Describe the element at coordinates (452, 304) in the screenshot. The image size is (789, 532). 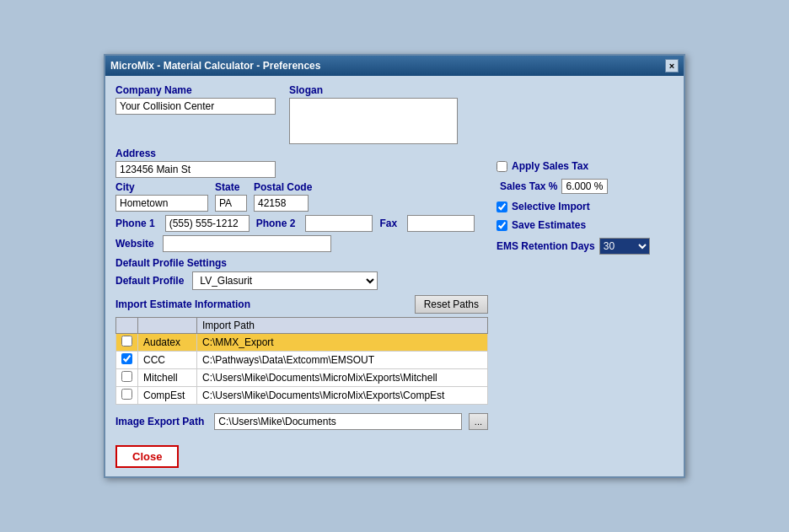
I see `reset-paths-button: Reset Paths` at that location.